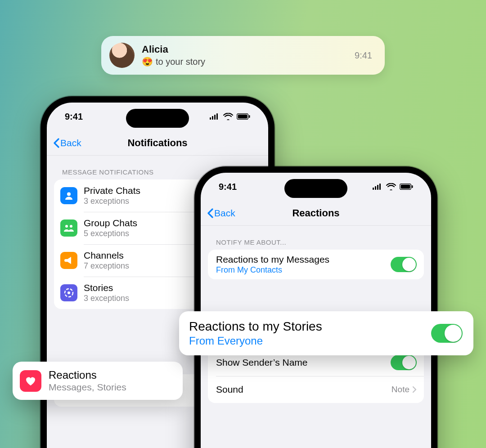 The image size is (486, 448). Describe the element at coordinates (326, 333) in the screenshot. I see `row-reactions-stories-popout: Reactions to my Stories From Everyone` at that location.